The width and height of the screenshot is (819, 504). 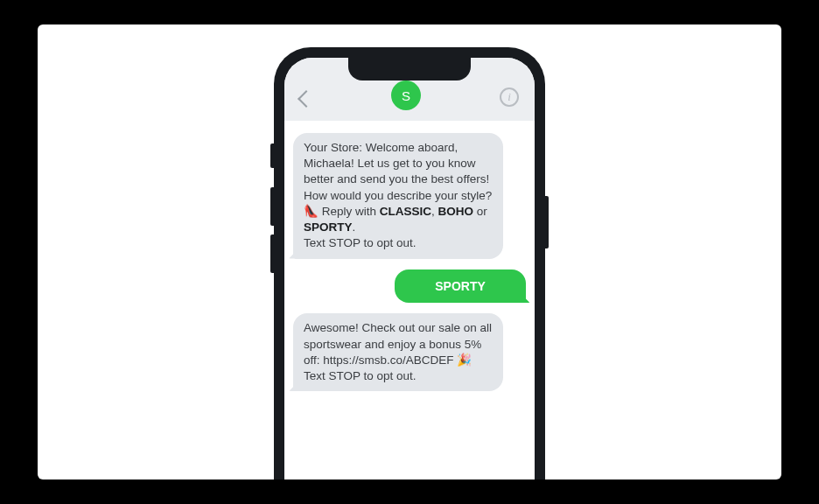 I want to click on info-icon: i, so click(x=509, y=97).